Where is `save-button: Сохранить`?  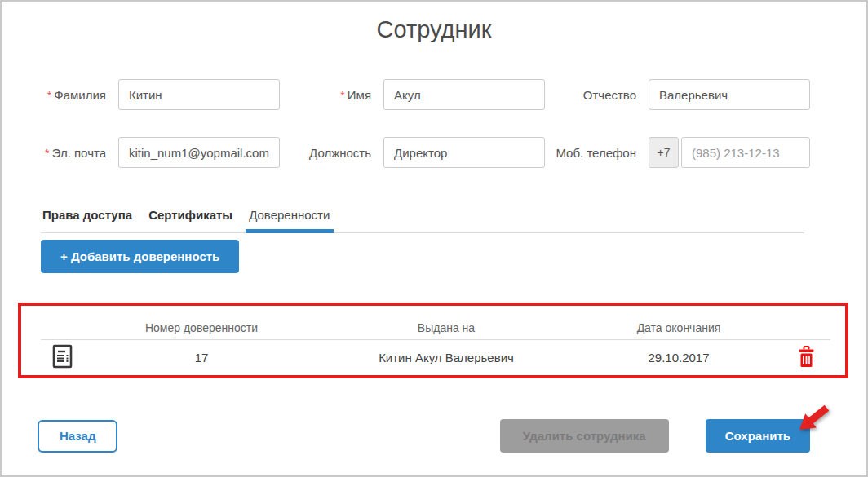
save-button: Сохранить is located at coordinates (758, 435).